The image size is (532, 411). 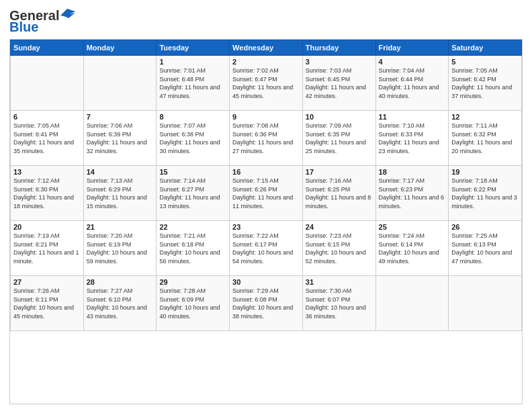 I want to click on day-info: Sunrise: 7:01 AM Sunset: 6:48 PM Dayligh…, so click(x=193, y=83).